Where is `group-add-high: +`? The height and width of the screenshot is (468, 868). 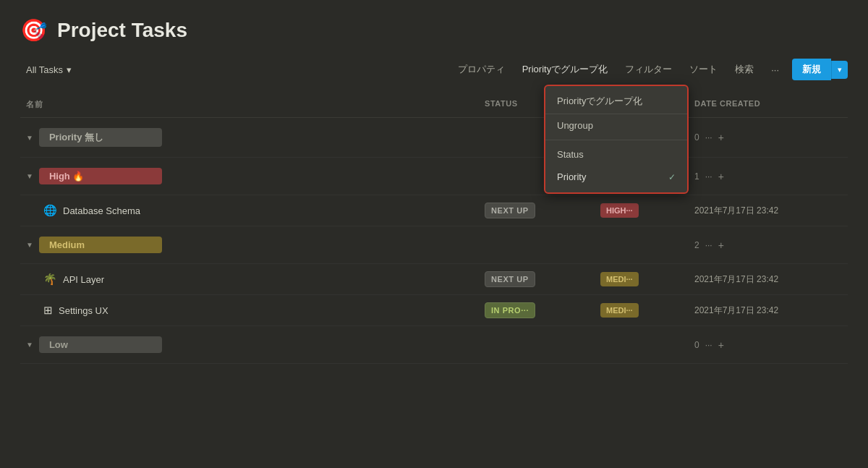
group-add-high: + is located at coordinates (721, 176).